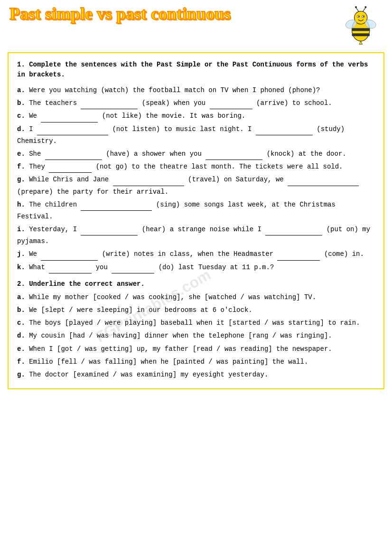 This screenshot has height=555, width=392. I want to click on blank-k1, so click(70, 270).